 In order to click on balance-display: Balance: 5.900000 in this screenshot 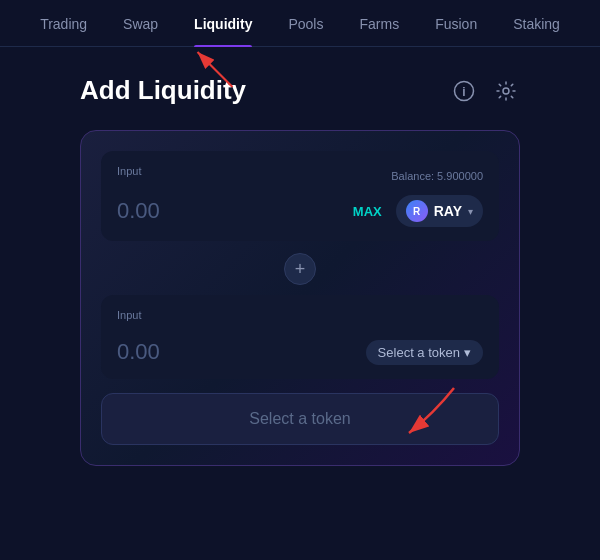, I will do `click(437, 176)`.